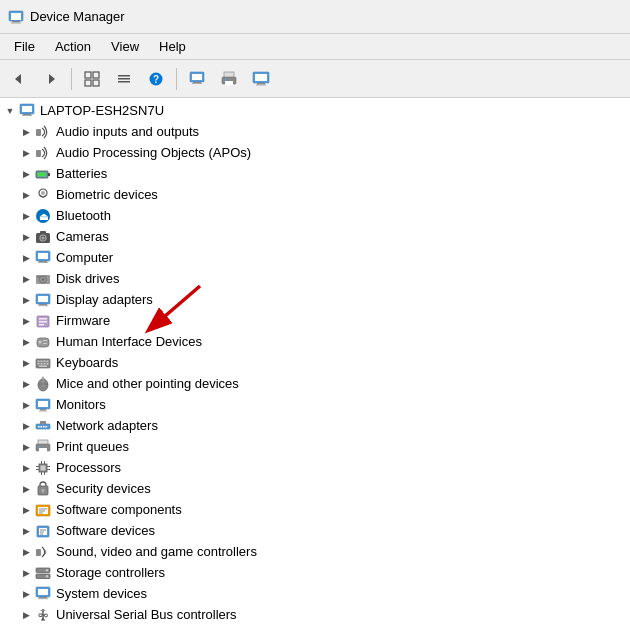 This screenshot has height=640, width=630. What do you see at coordinates (43, 132) in the screenshot?
I see `audio-in-out-icon` at bounding box center [43, 132].